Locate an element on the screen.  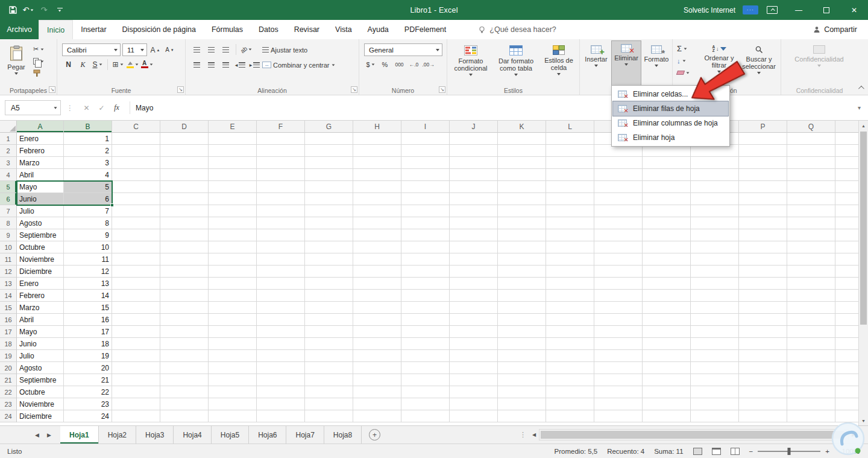
cell-N20 is located at coordinates (667, 368).